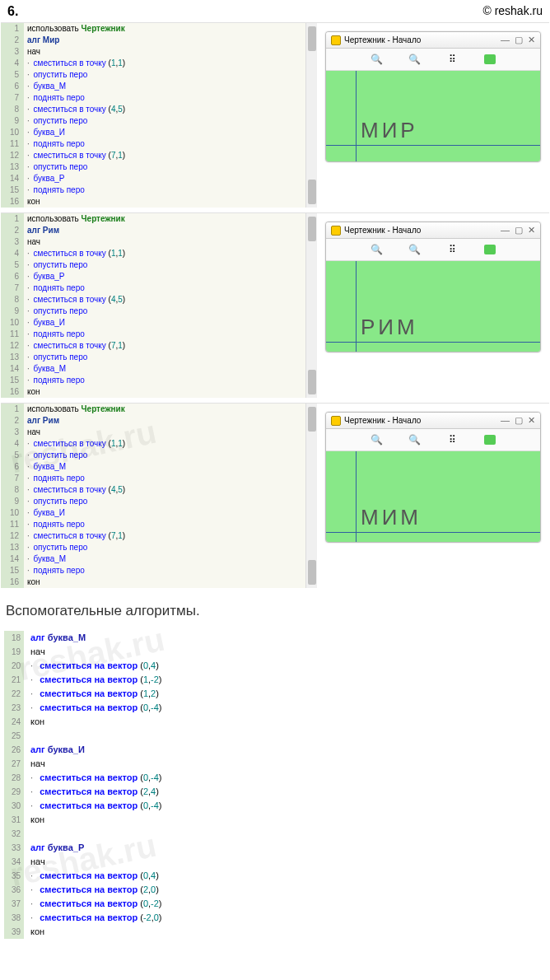 The image size is (550, 980). I want to click on line-number: 23, so click(14, 708).